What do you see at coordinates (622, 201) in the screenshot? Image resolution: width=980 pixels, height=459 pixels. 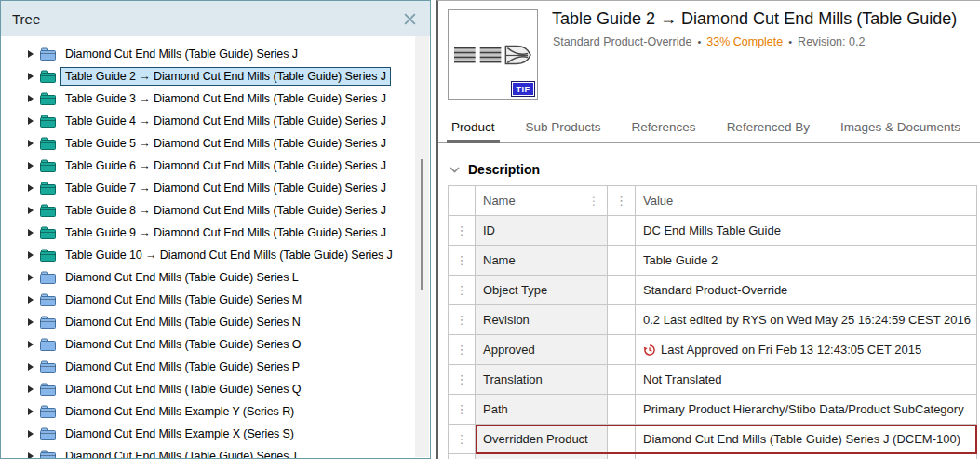 I see `column-header-mid: ⋮` at bounding box center [622, 201].